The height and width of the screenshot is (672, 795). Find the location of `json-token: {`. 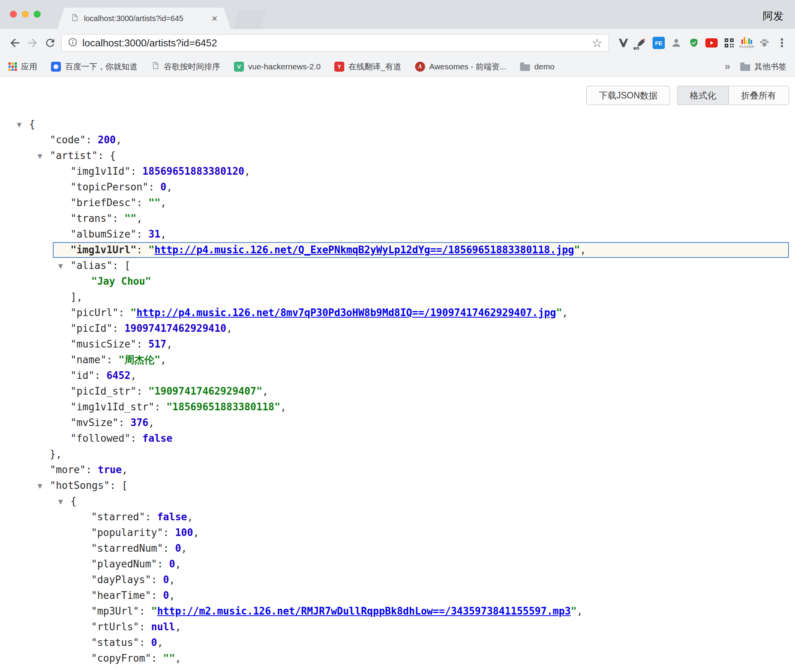

json-token: { is located at coordinates (32, 124).